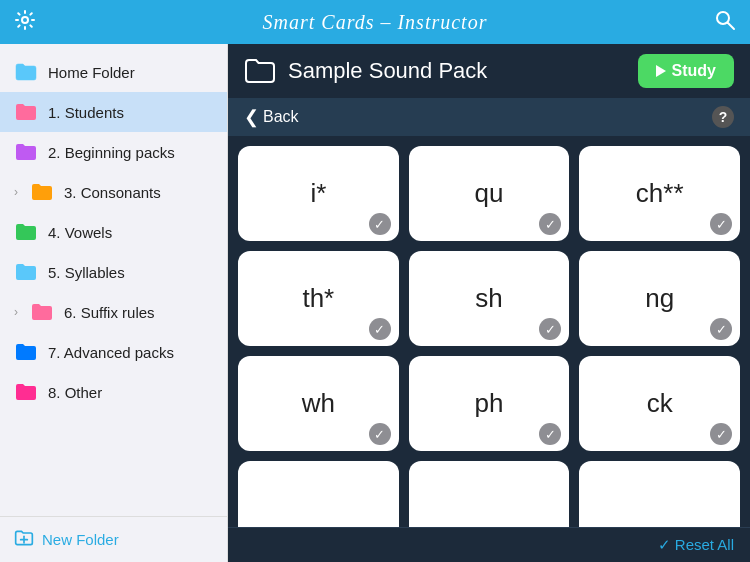 The image size is (750, 562). I want to click on sidebar-item-label-consonants: 3. Consonants, so click(112, 192).